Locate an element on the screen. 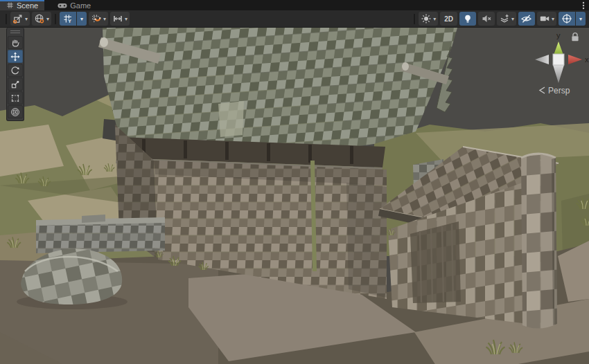 Image resolution: width=589 pixels, height=364 pixels. gizmos-button is located at coordinates (567, 19).